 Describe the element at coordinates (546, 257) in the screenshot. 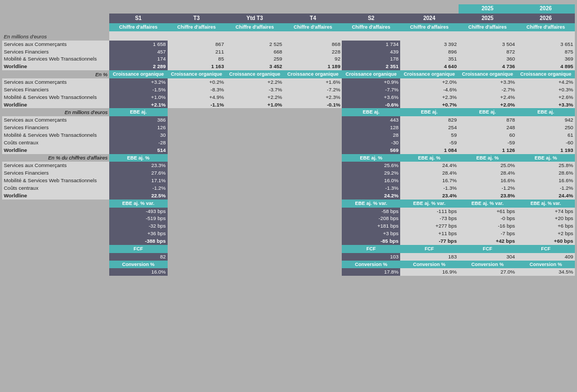

I see `s6-worldline-2026: 409` at that location.